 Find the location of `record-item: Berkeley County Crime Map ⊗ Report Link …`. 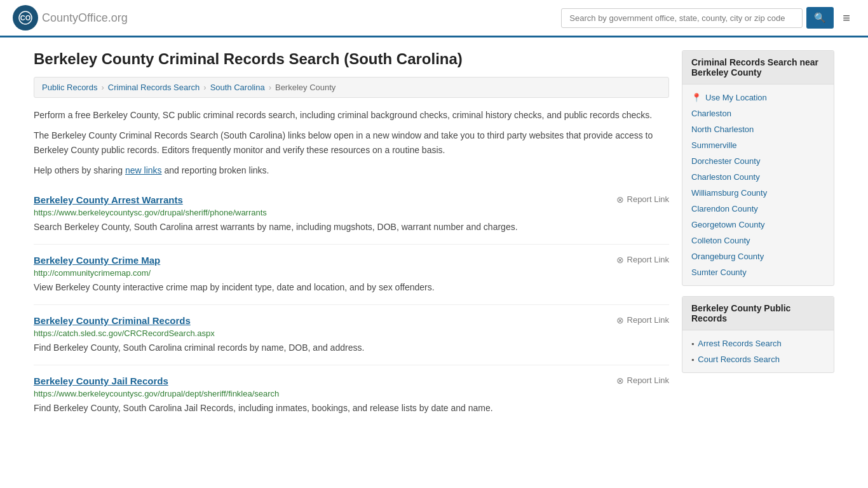

record-item: Berkeley County Crime Map ⊗ Report Link … is located at coordinates (351, 274).